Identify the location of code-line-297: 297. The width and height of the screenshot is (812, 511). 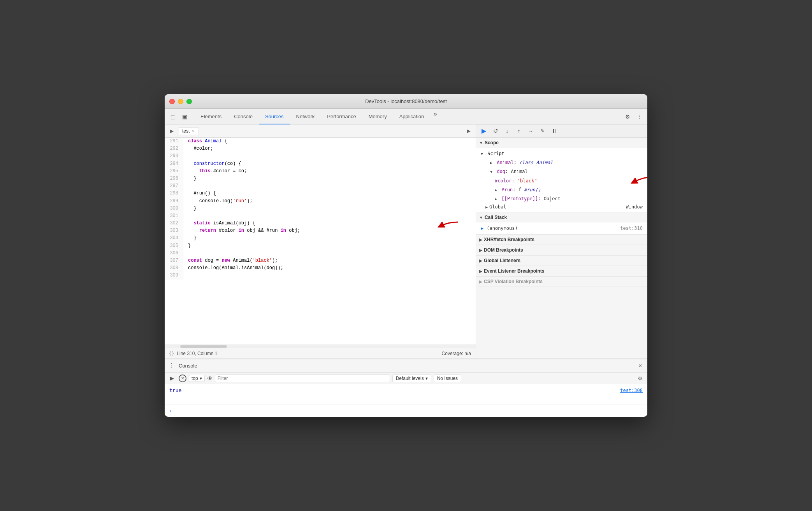
(320, 186).